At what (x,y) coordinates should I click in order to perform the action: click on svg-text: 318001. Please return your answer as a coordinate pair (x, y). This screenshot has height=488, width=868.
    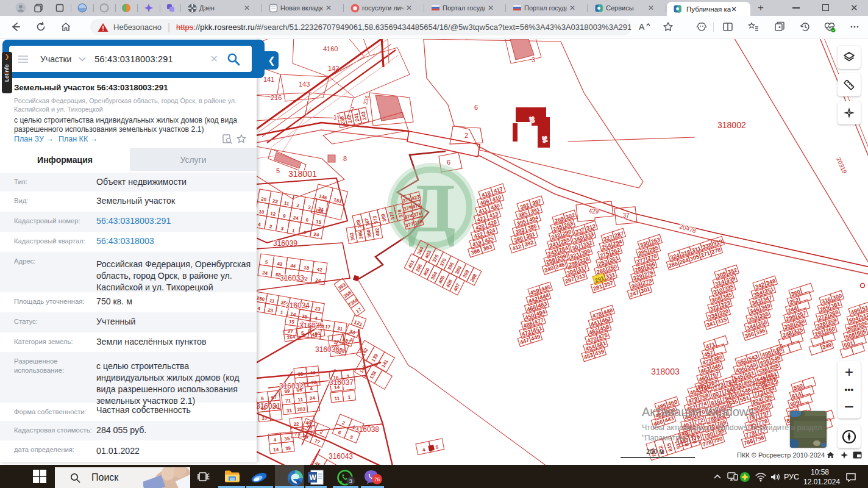
    Looking at the image, I should click on (302, 174).